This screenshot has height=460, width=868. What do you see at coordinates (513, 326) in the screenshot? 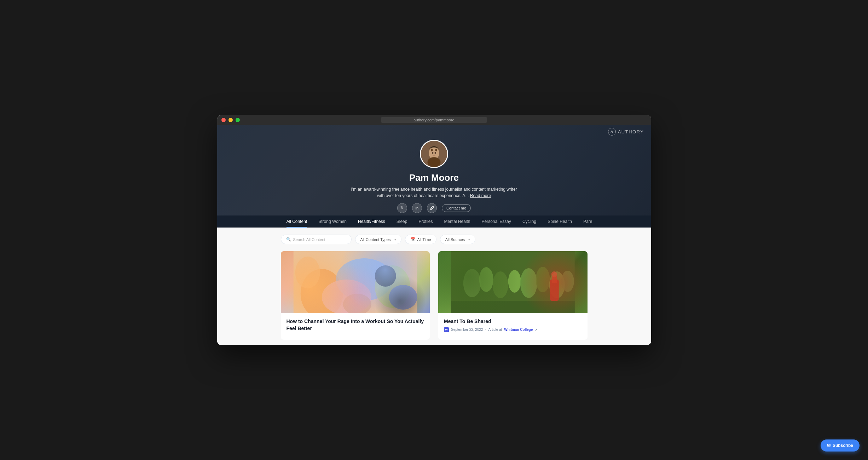
I see `article-body-2: Meant To Be Shared W September 22, 2022 …` at bounding box center [513, 326].